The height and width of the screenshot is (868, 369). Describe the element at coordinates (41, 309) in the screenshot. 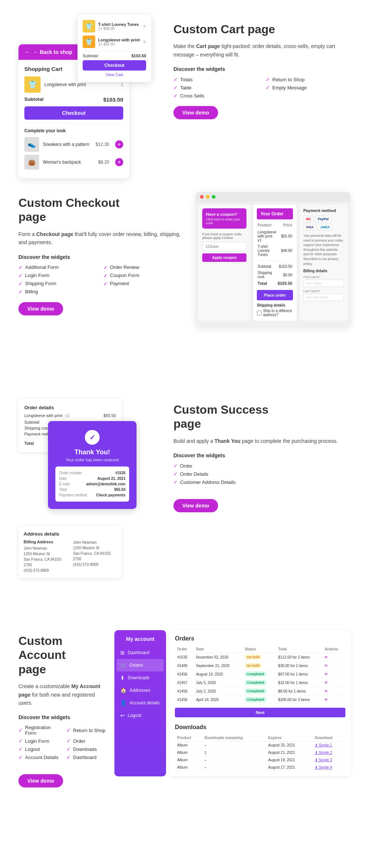

I see `checkout-view-demo-btn: View demo` at that location.